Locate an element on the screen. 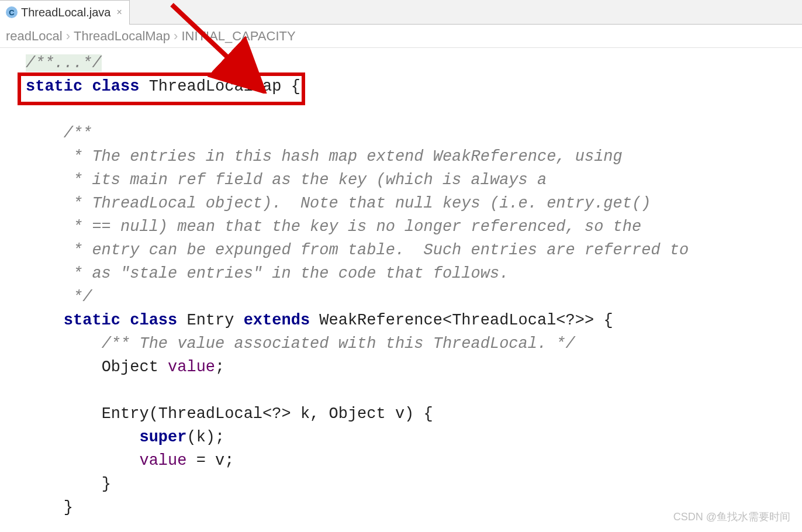  tab-bar: C ThreadLocal.java × is located at coordinates (401, 12).